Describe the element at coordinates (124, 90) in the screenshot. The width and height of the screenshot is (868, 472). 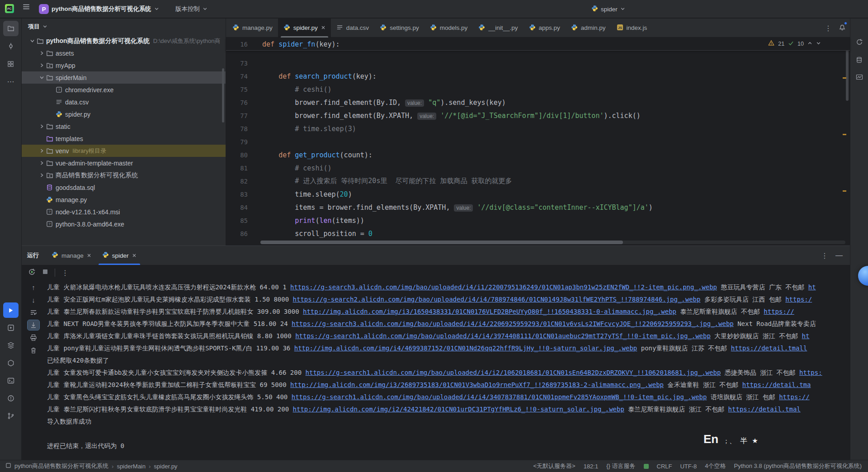
I see `tree-item-chromedriver.exe: ?chromedriver.exe` at that location.